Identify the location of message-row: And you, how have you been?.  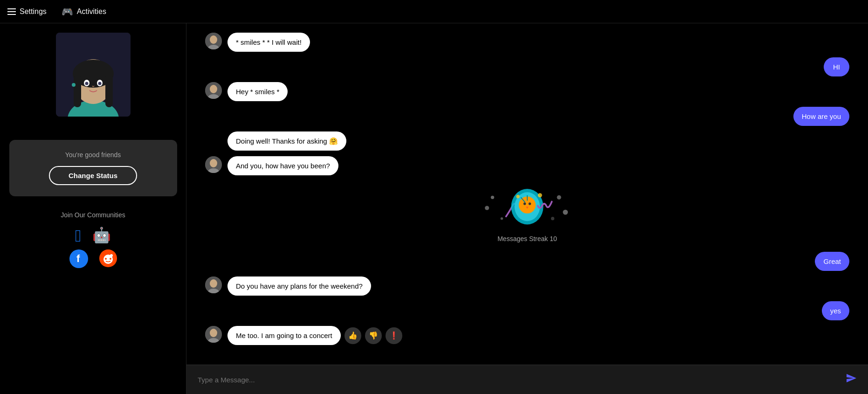
(527, 166).